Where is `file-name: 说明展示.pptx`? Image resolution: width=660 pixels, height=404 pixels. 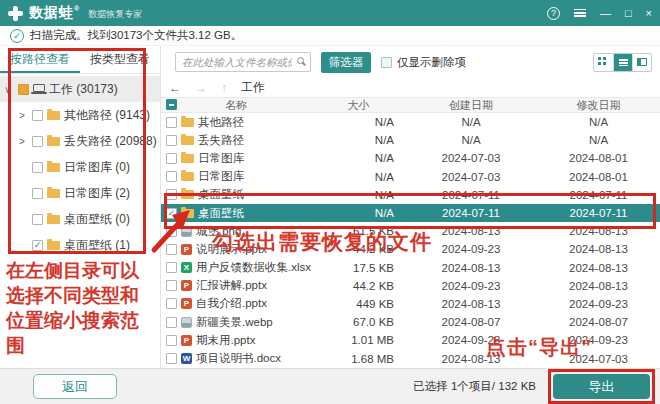
file-name: 说明展示.pptx is located at coordinates (232, 250).